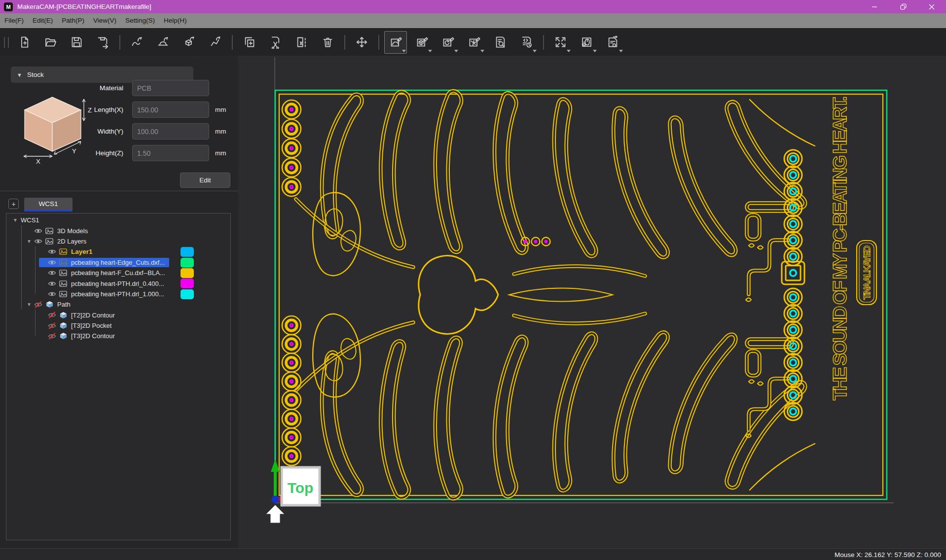 The height and width of the screenshot is (560, 946). Describe the element at coordinates (275, 514) in the screenshot. I see `home-arrow-icon` at that location.